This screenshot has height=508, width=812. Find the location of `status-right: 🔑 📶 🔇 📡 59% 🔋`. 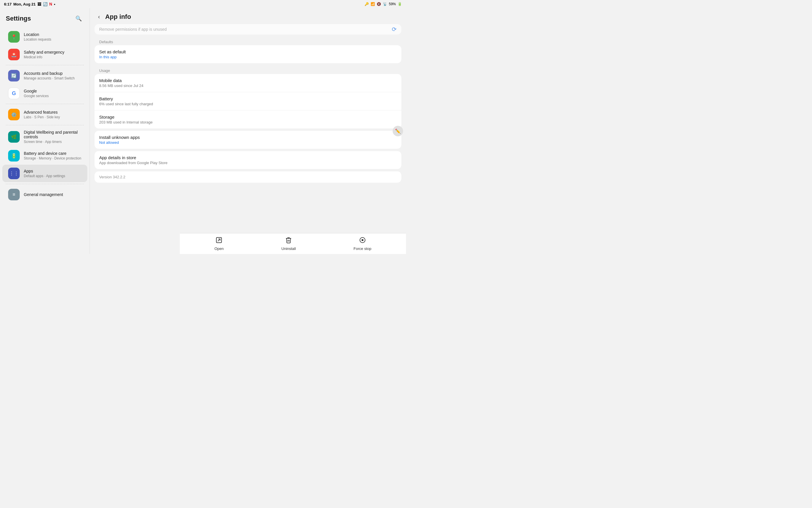

status-right: 🔑 📶 🔇 📡 59% 🔋 is located at coordinates (383, 4).